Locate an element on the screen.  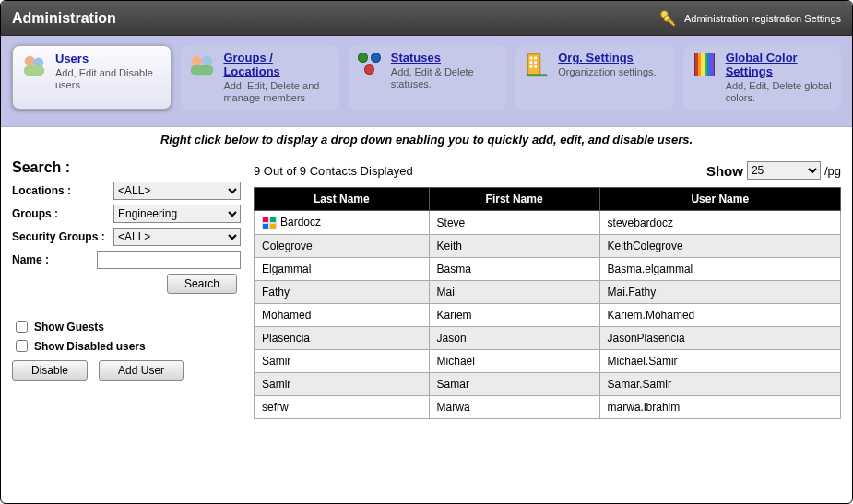
admin-settings-link: Administration registration Settings is located at coordinates (750, 18).